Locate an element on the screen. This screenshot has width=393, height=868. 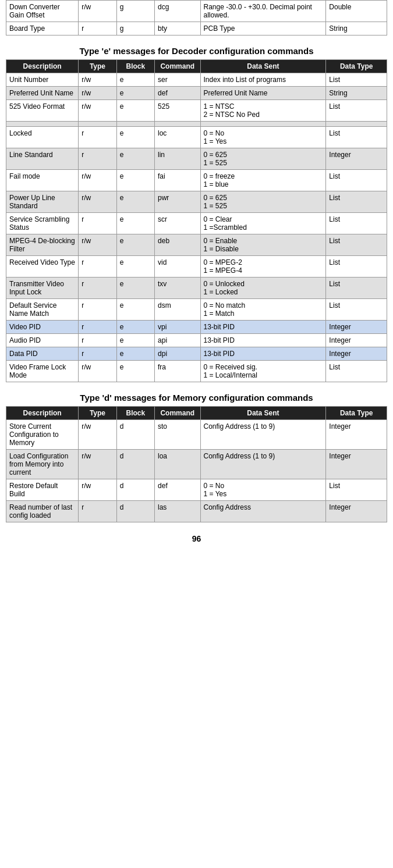
table-row: Line Standardrelin0 = 625 1 = 525Integer is located at coordinates (197, 159).